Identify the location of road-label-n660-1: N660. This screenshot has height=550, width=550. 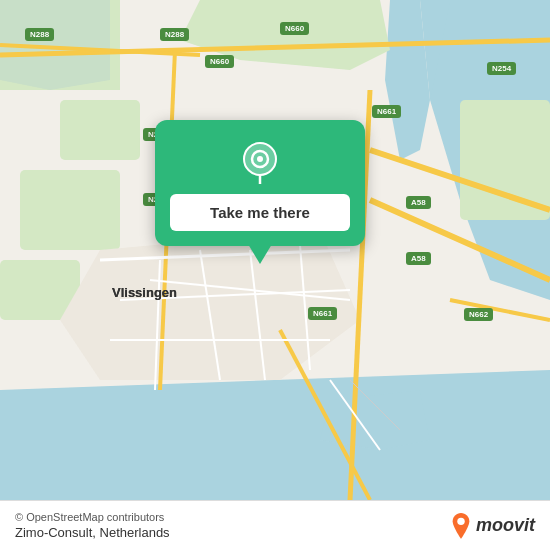
(294, 28).